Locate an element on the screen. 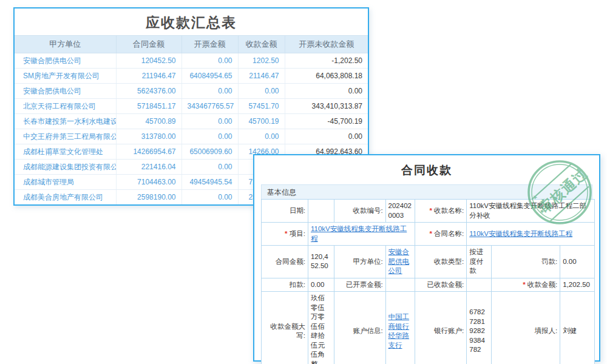  link-party-a: 安徽合肥供电公司 is located at coordinates (399, 261).